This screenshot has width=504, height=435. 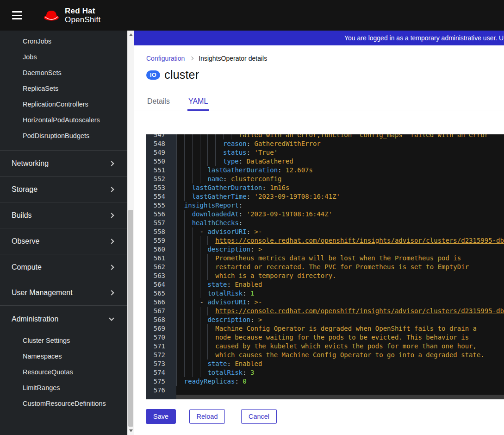 I want to click on masthead: Red Hat OpenShift, so click(x=252, y=15).